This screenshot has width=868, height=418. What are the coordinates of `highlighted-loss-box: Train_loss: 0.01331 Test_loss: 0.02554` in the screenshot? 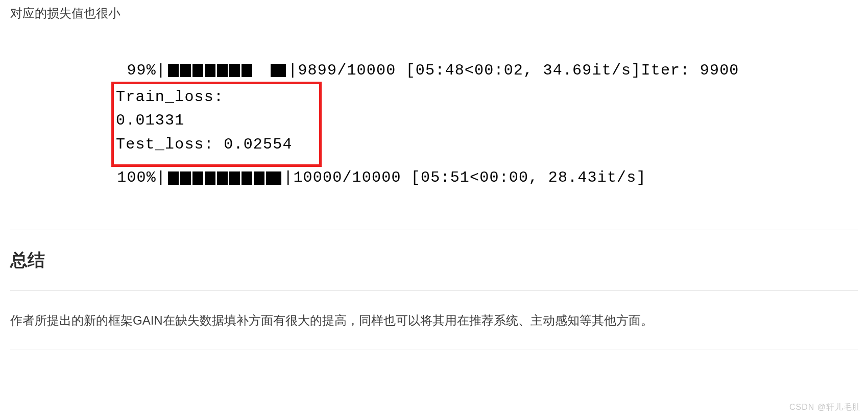 It's located at (216, 125).